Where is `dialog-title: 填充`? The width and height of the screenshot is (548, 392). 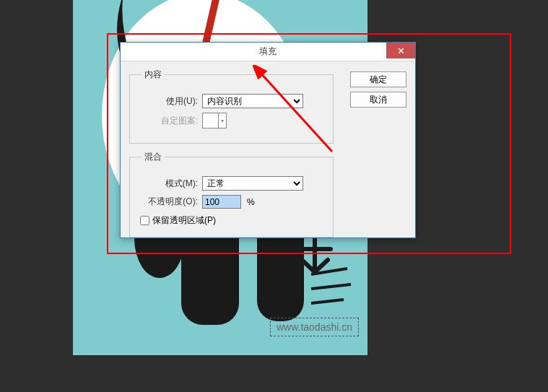
dialog-title: 填充 is located at coordinates (268, 52).